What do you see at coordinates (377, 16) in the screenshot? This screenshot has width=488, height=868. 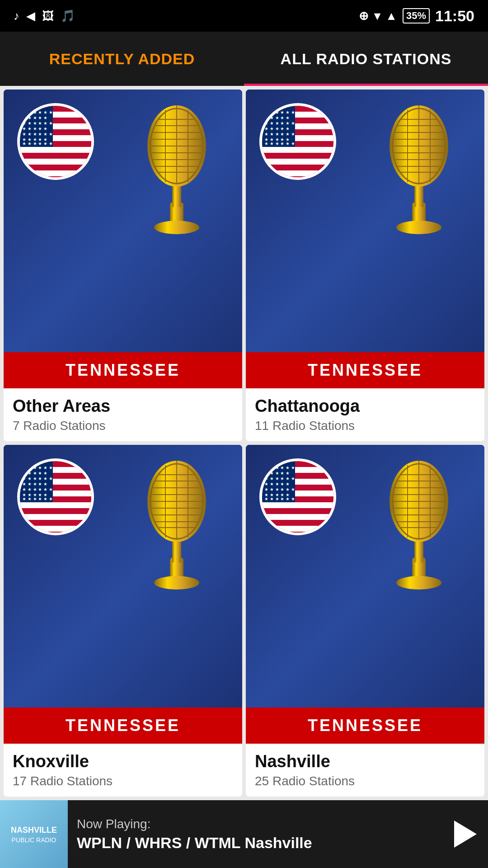 I see `wifi-icon: ▾` at bounding box center [377, 16].